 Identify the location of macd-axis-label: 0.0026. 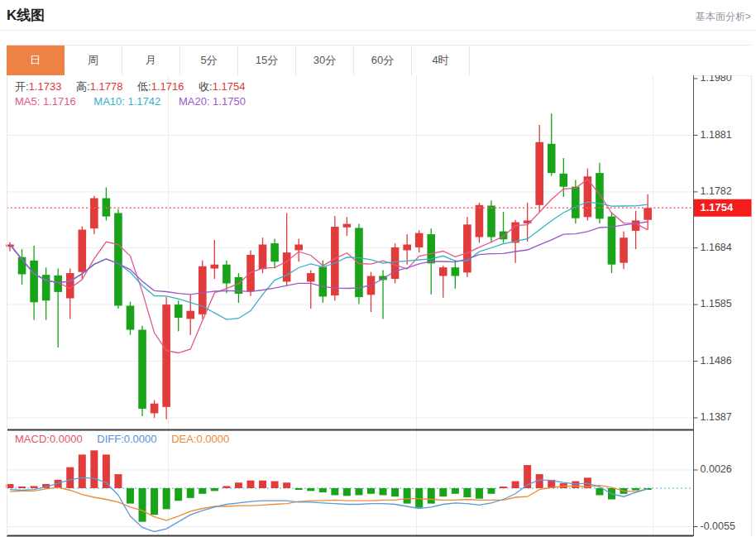
(716, 469).